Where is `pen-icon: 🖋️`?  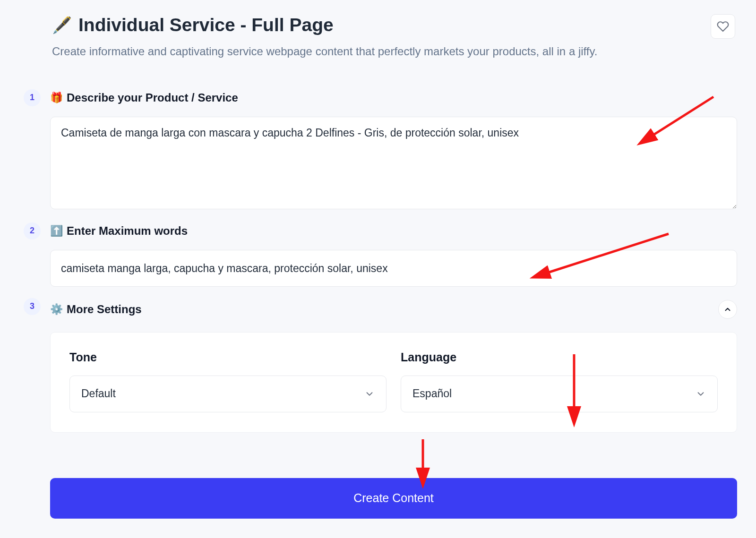
pen-icon: 🖋️ is located at coordinates (62, 26).